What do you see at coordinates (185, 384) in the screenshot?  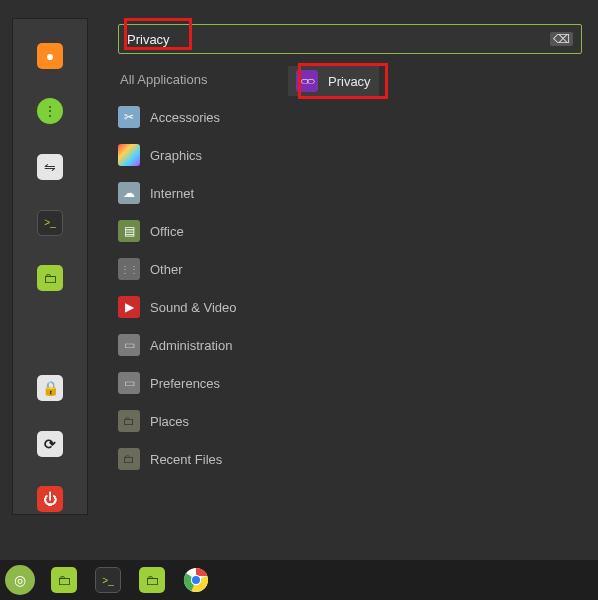 I see `category-label: Preferences` at bounding box center [185, 384].